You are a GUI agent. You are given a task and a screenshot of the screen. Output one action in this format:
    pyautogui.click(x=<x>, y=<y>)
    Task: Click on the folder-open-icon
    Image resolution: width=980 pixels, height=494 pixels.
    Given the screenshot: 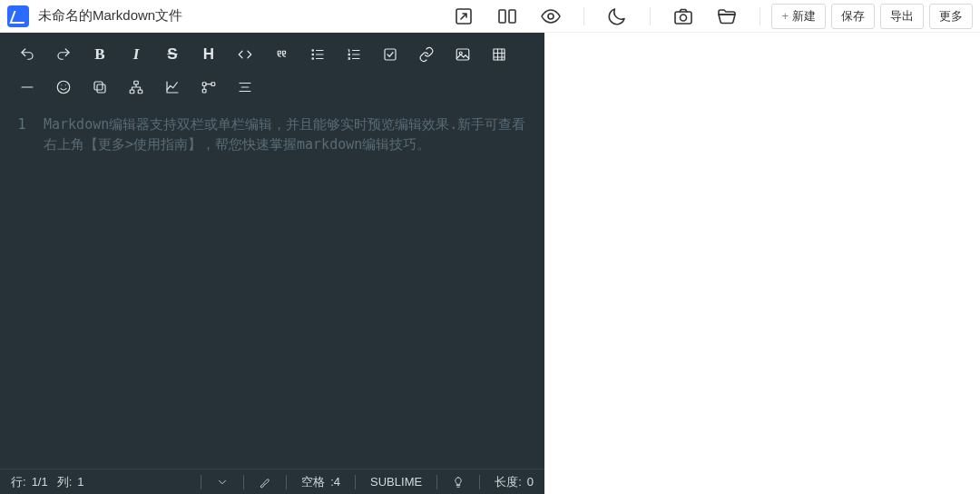 What is the action you would take?
    pyautogui.click(x=727, y=16)
    